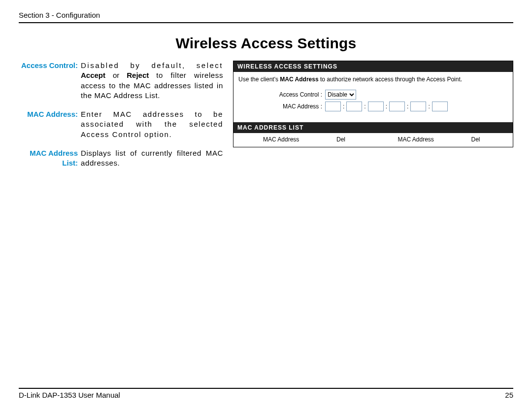 Image resolution: width=532 pixels, height=411 pixels. Describe the element at coordinates (288, 139) in the screenshot. I see `col-mac-1: MAC Address` at that location.